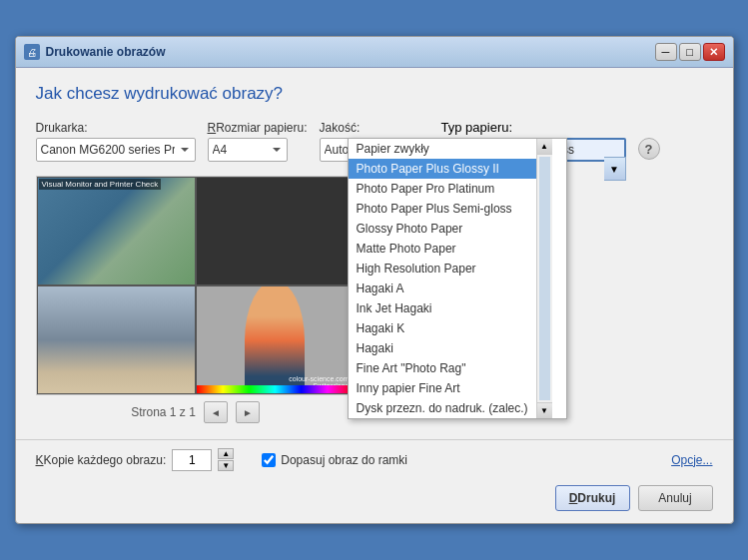 This screenshot has width=748, height=560. What do you see at coordinates (196, 412) in the screenshot?
I see `page-nav: Strona 1 z 1 ◄ ►` at bounding box center [196, 412].